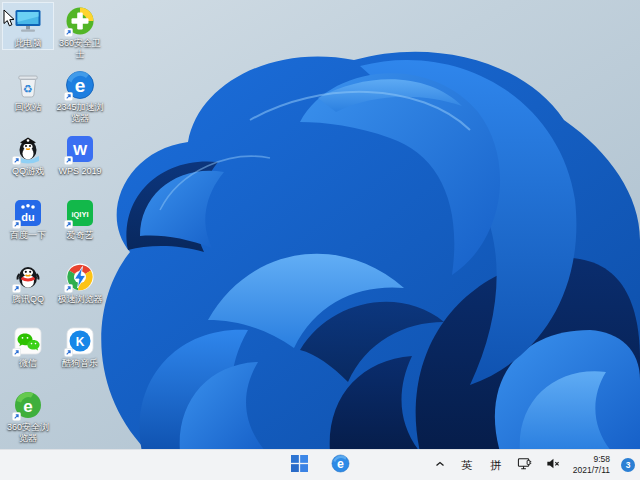 This screenshot has height=480, width=640. Describe the element at coordinates (592, 460) in the screenshot. I see `clock-time: 9:58` at that location.